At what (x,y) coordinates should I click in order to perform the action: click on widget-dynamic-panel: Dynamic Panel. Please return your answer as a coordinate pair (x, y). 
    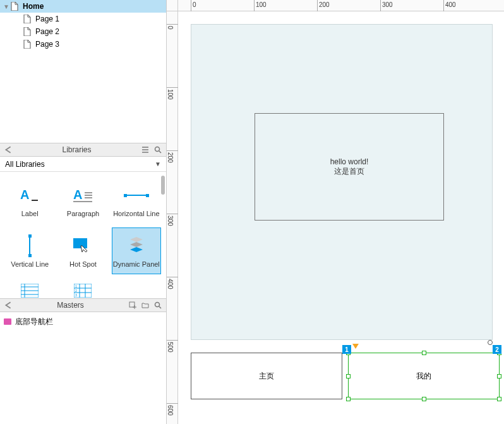
    Looking at the image, I should click on (136, 251).